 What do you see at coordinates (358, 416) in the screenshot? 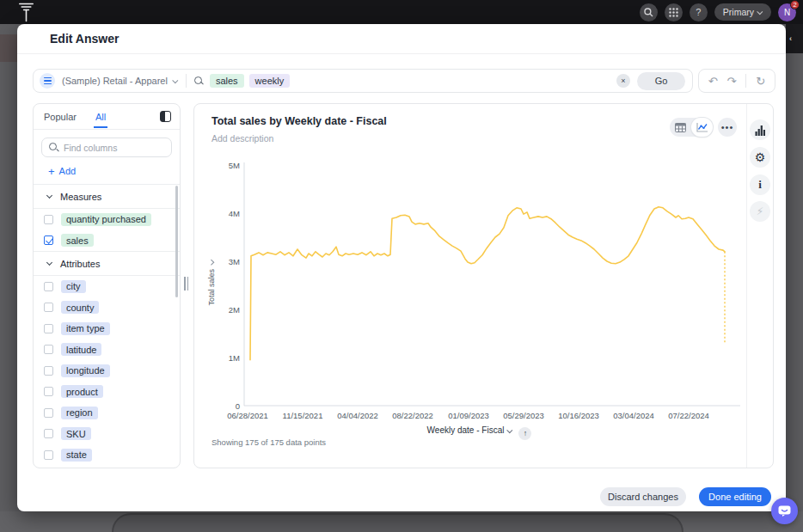
I see `x-tick-label: 04/04/2022` at bounding box center [358, 416].